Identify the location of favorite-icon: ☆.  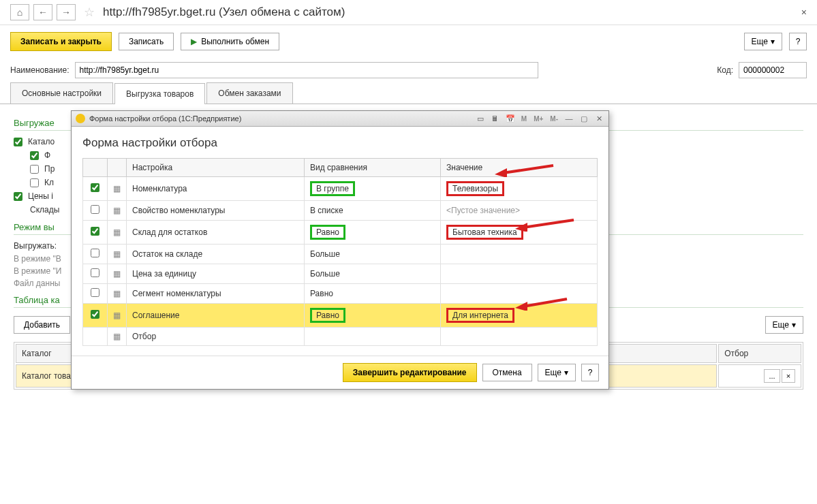
(89, 12).